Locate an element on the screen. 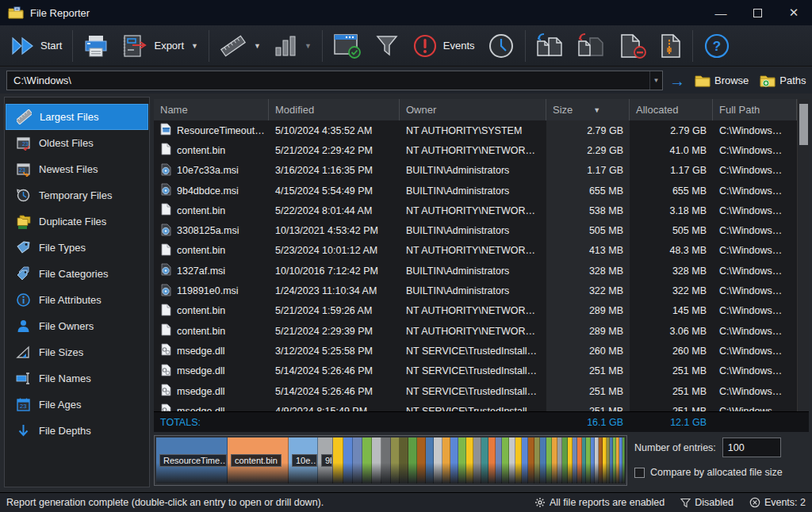  size-cell: 2.79 GB is located at coordinates (588, 130).